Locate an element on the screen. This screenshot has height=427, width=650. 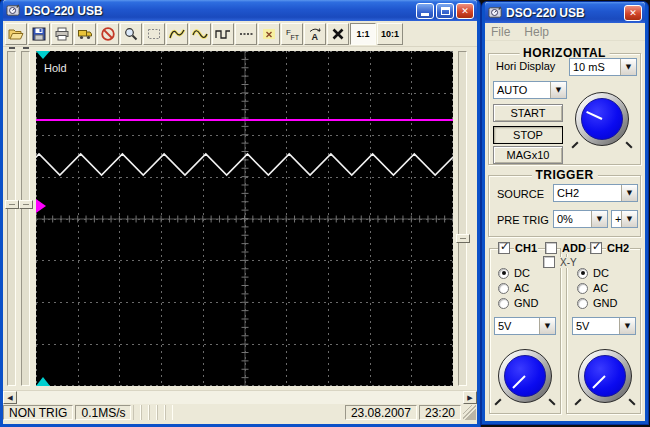
source-label: SOURCE is located at coordinates (520, 194).